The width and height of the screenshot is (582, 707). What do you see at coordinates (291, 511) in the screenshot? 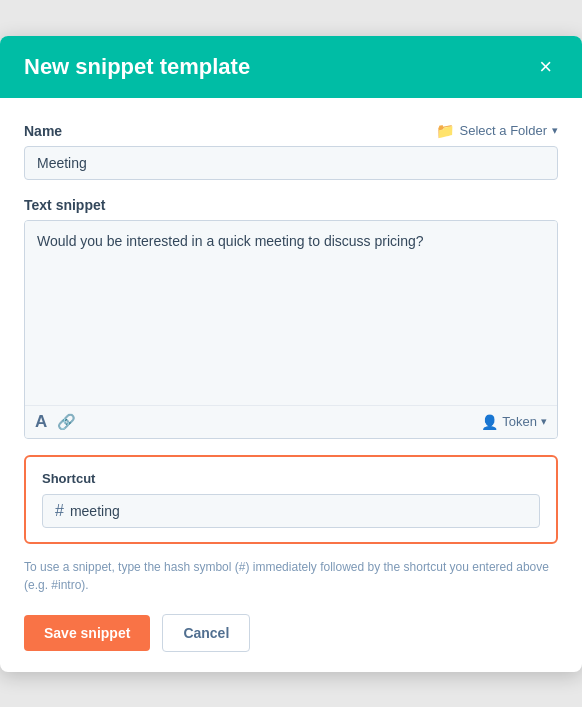
I see `shortcut-input-wrapper: #` at bounding box center [291, 511].